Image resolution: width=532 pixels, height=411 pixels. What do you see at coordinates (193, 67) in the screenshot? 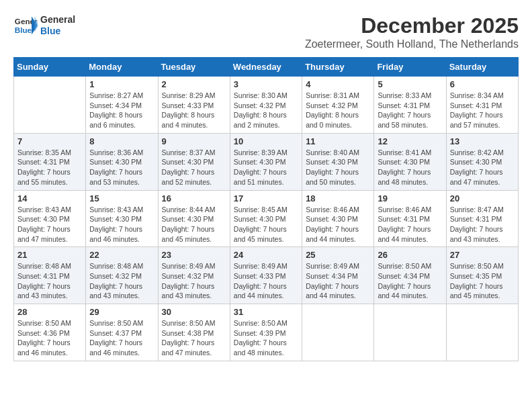
I see `header-tuesday: Tuesday` at bounding box center [193, 67].